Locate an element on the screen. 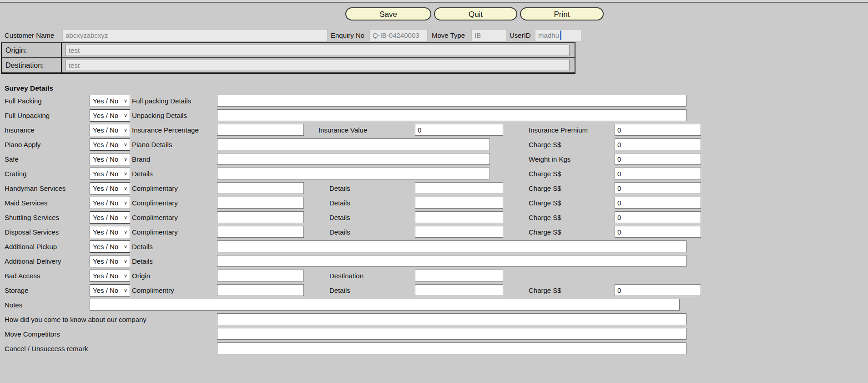 The height and width of the screenshot is (383, 868). additional-delivery-details-input is located at coordinates (452, 261).